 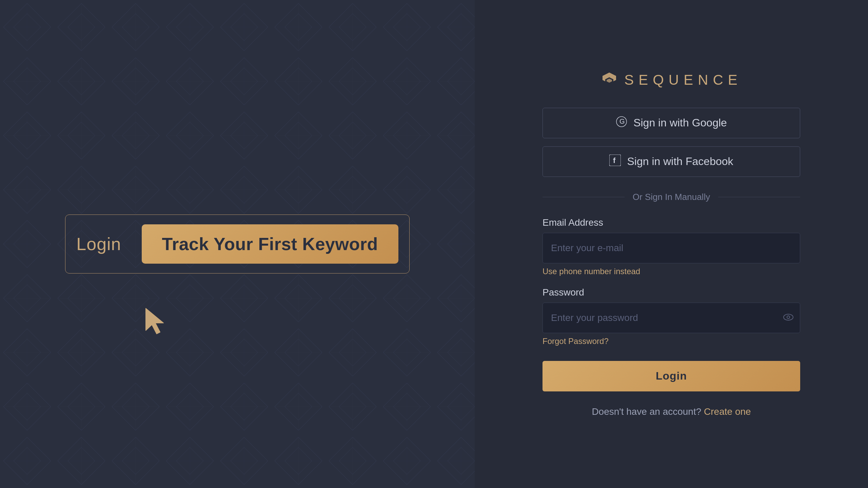 I want to click on logo-text: SEQUENCE, so click(x=683, y=80).